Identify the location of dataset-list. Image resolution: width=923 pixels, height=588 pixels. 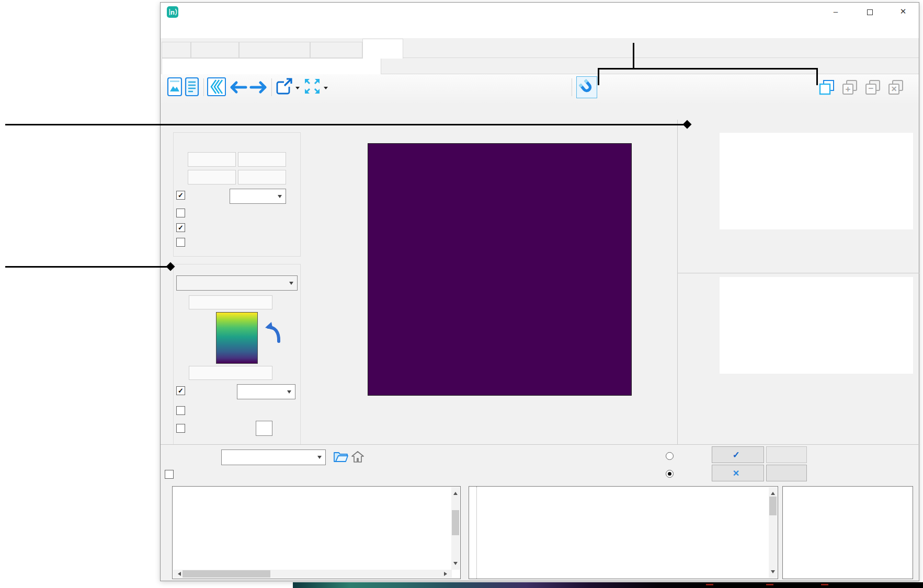
(848, 533).